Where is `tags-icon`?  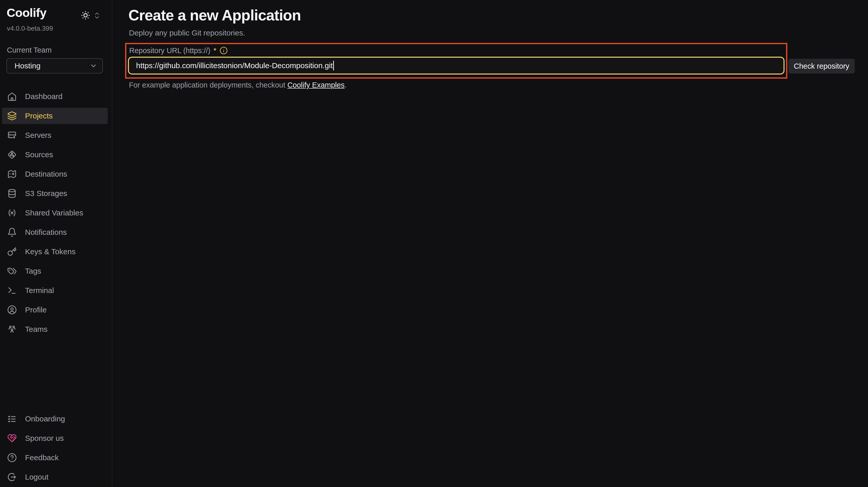 tags-icon is located at coordinates (12, 271).